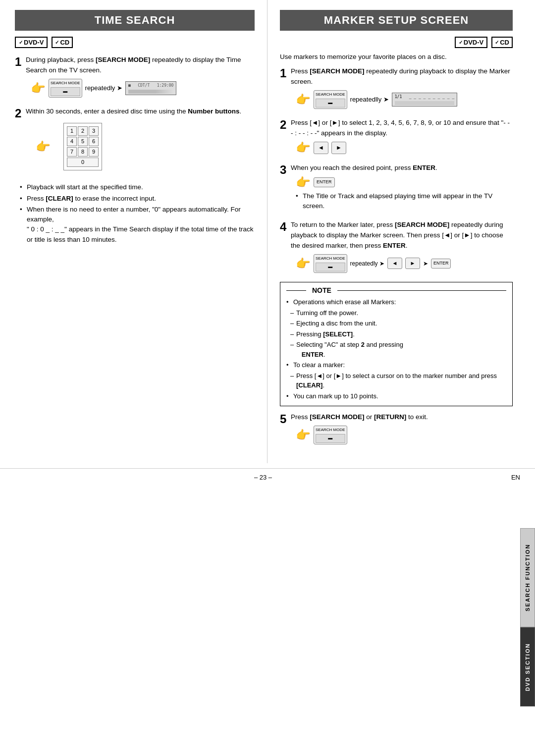 The image size is (535, 756). I want to click on dvd-label-right: DVD-V, so click(474, 43).